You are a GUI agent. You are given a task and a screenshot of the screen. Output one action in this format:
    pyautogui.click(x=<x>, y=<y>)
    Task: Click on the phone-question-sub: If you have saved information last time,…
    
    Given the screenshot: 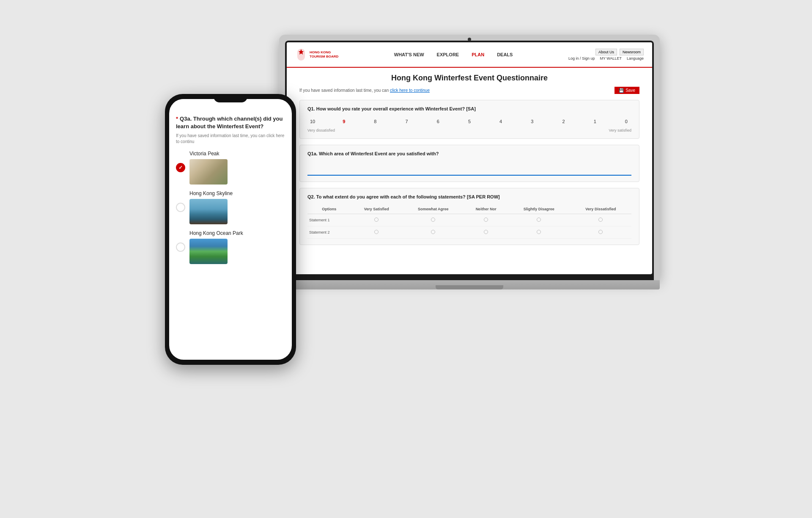 What is the action you would take?
    pyautogui.click(x=230, y=139)
    